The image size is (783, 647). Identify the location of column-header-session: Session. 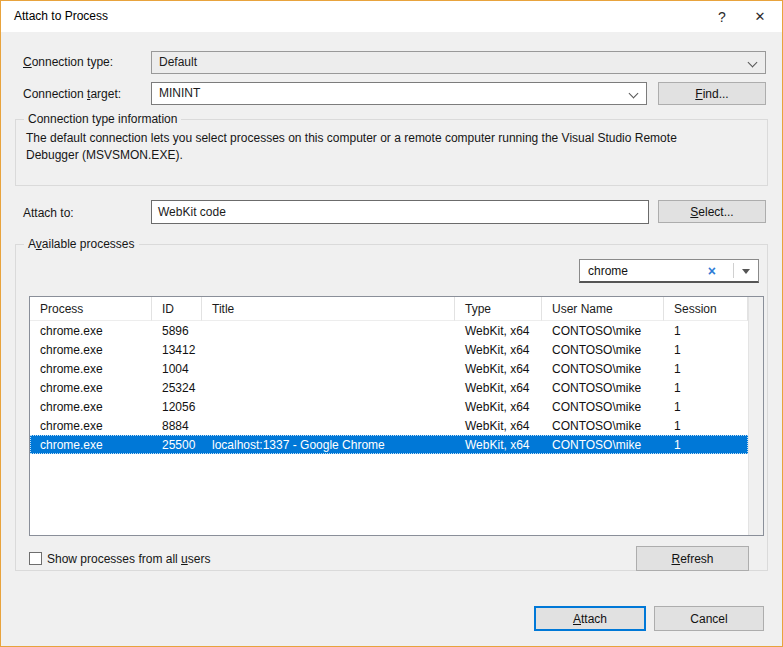
(706, 309).